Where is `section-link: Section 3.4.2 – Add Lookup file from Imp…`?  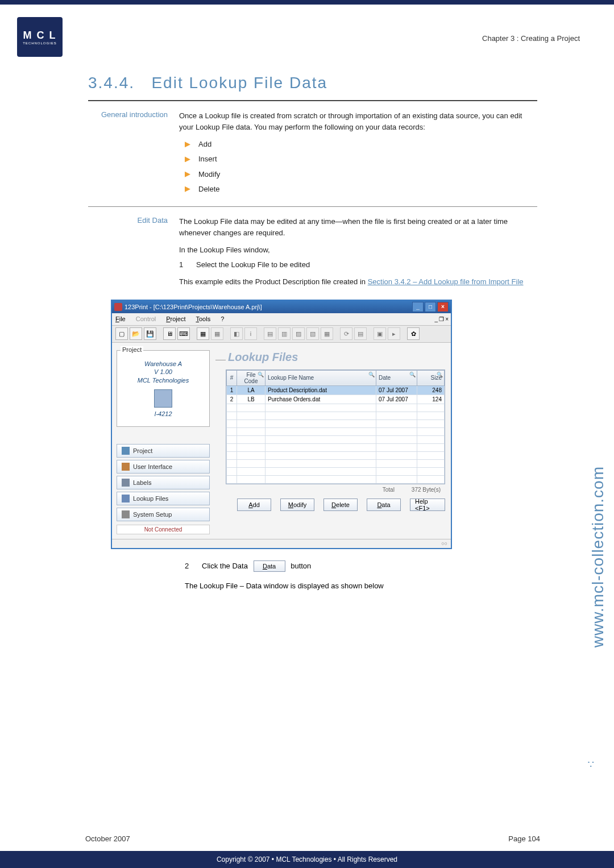 section-link: Section 3.4.2 – Add Lookup file from Imp… is located at coordinates (446, 282).